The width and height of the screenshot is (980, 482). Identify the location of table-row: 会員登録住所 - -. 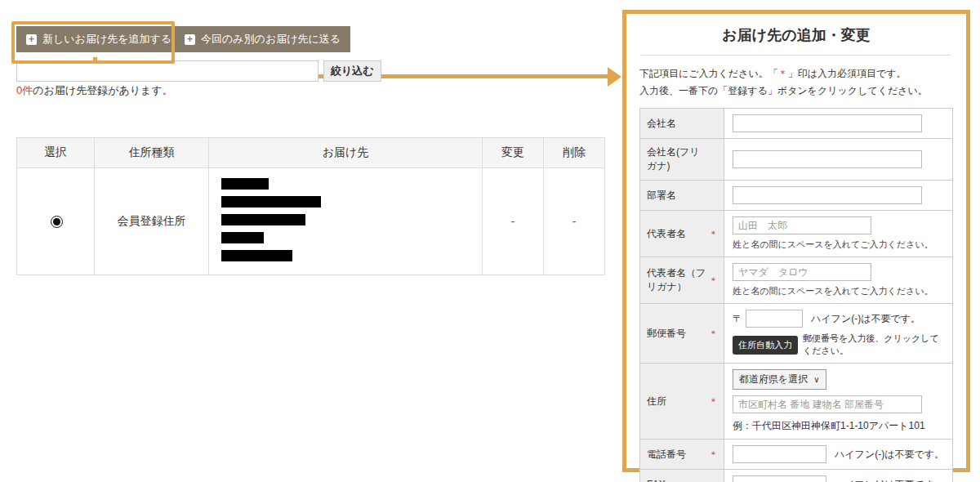
(311, 222).